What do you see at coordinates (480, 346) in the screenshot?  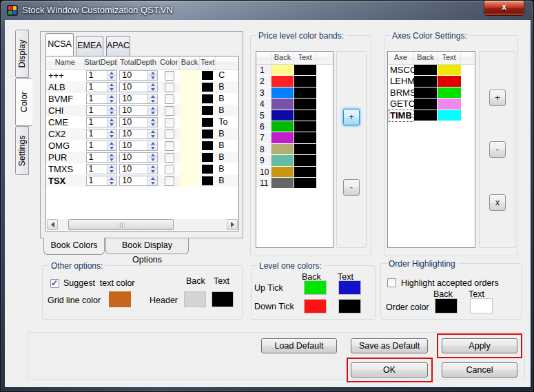 I see `apply-button: Apply` at bounding box center [480, 346].